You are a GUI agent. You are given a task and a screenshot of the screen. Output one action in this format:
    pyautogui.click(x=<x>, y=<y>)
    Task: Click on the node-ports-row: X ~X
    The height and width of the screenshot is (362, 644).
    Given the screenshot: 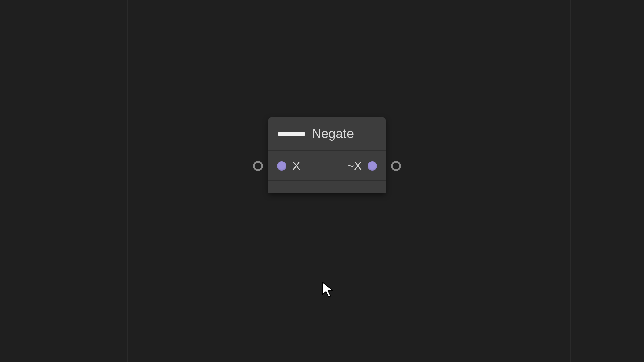 What is the action you would take?
    pyautogui.click(x=327, y=166)
    